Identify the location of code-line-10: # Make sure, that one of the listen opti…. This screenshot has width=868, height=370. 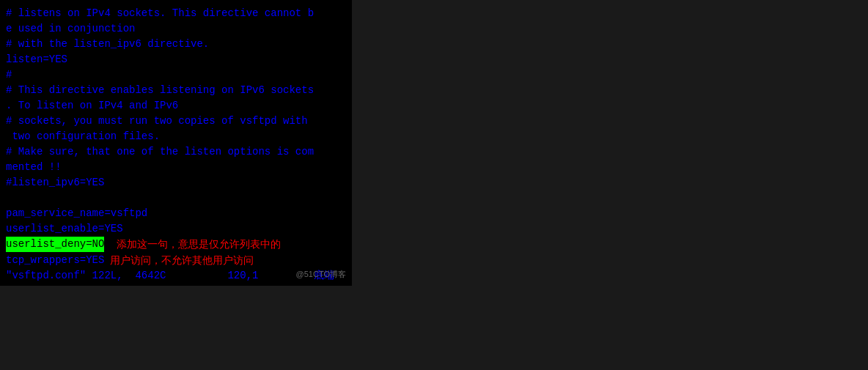
(176, 152).